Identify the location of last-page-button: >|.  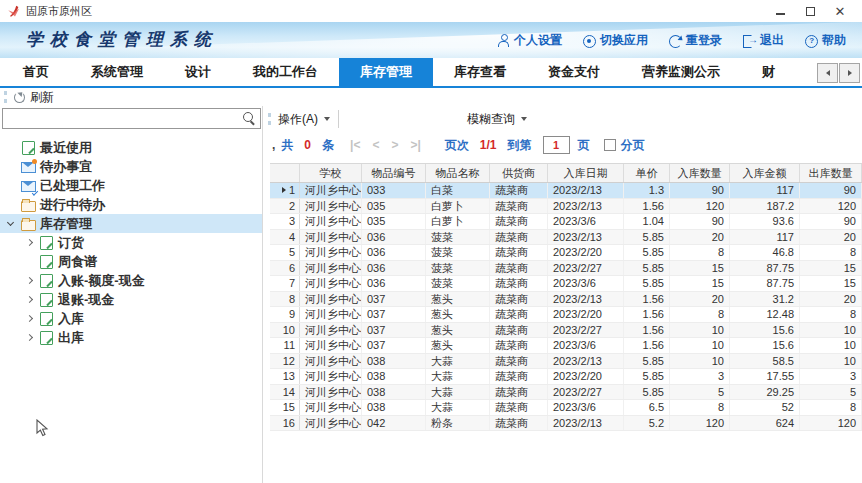
(415, 145).